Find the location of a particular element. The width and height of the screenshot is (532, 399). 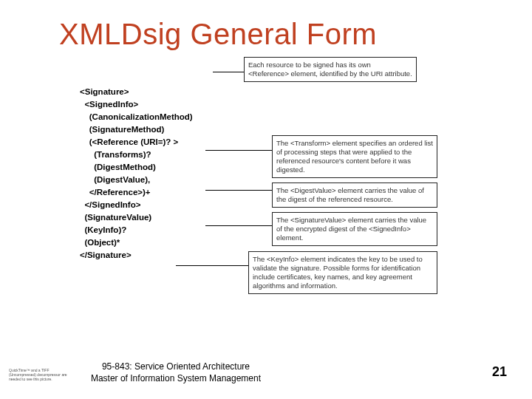

code-line: (KeyInfo)? is located at coordinates (103, 230).